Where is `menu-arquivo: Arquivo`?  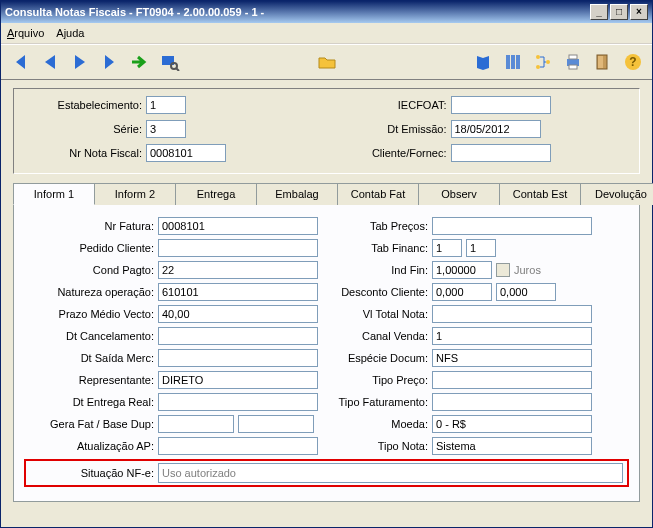
menu-arquivo: Arquivo is located at coordinates (26, 33).